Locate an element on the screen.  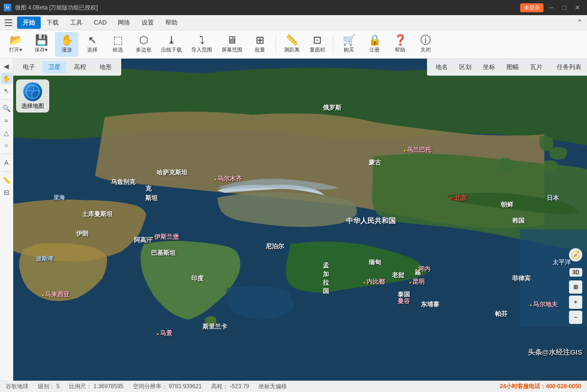
toolbar-save: 💾 保存▾ is located at coordinates (41, 44).